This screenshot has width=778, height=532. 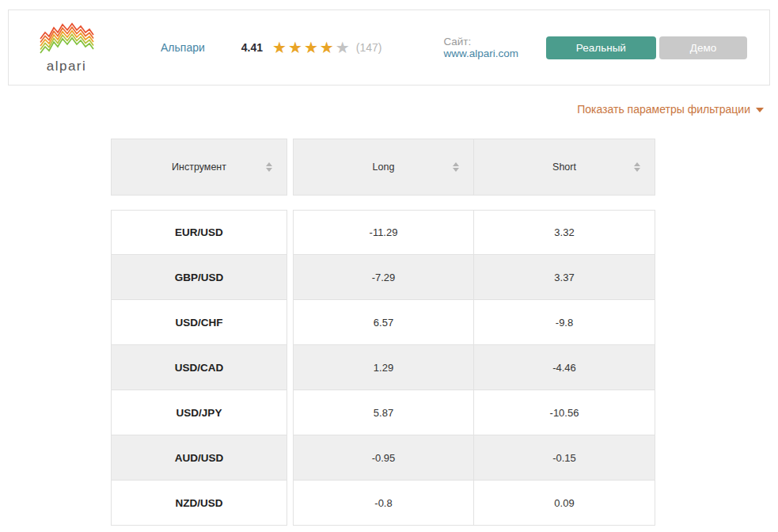 I want to click on column-header-instrument: Инструмент, so click(x=199, y=167).